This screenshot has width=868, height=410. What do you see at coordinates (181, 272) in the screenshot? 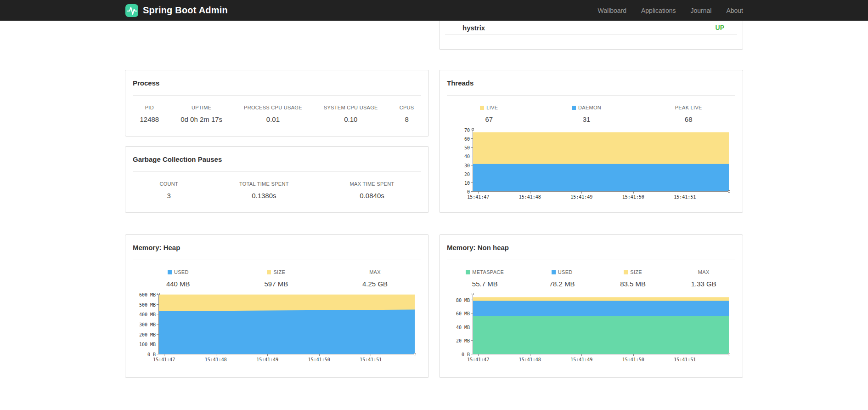
I see `stat-label-text: USED` at bounding box center [181, 272].